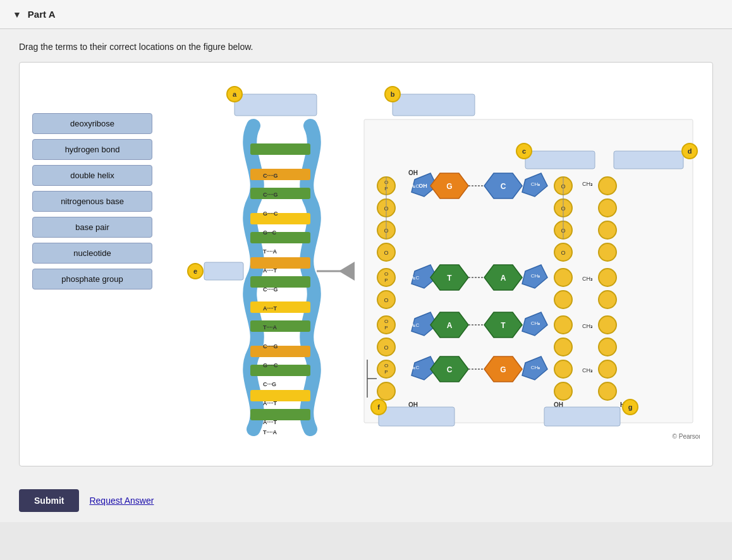 The width and height of the screenshot is (732, 560). Describe the element at coordinates (92, 264) in the screenshot. I see `terms-panel: deoxyribose hydrogen bond double helix n…` at that location.